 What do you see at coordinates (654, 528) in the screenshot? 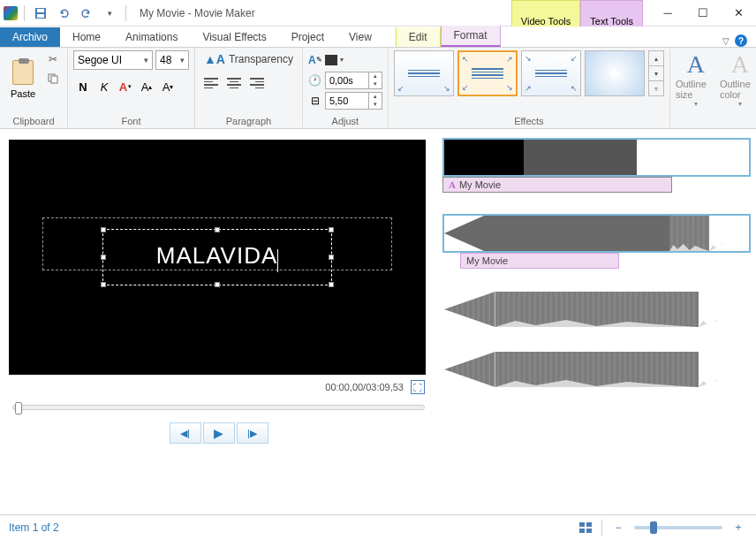
I see `zoom-thumb` at bounding box center [654, 528].